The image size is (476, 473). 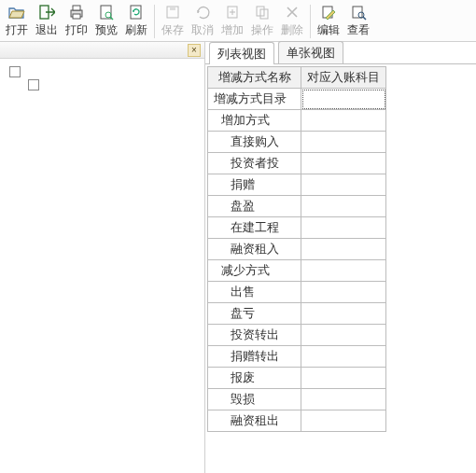 What do you see at coordinates (255, 399) in the screenshot?
I see `cell-name: 毁损` at bounding box center [255, 399].